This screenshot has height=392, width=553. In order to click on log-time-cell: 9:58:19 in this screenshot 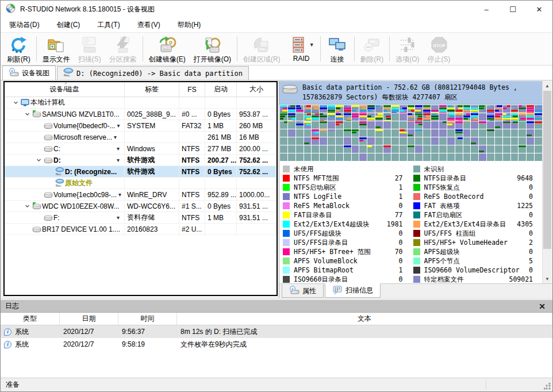, I will do `click(148, 344)`.